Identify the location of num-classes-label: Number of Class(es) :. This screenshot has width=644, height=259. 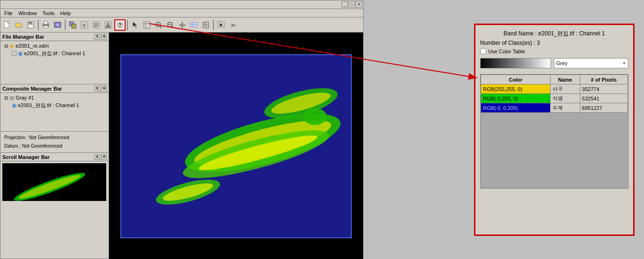
(508, 43).